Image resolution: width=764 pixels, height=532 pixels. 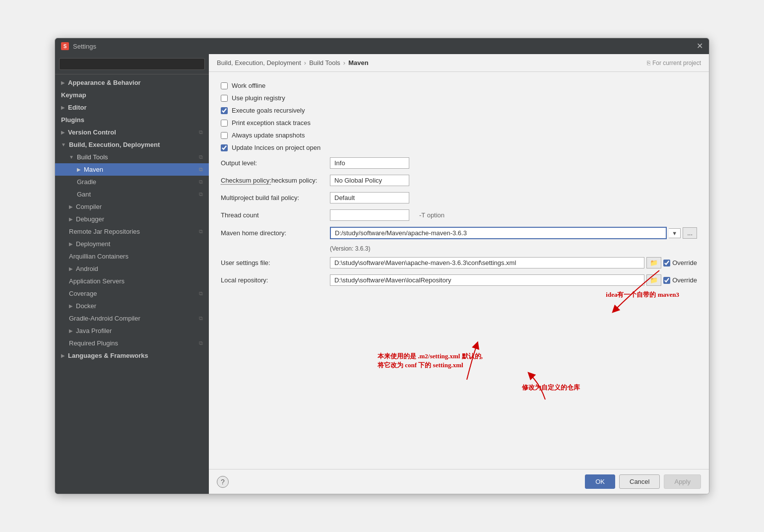 What do you see at coordinates (92, 157) in the screenshot?
I see `sidebar-item-label: Build Tools` at bounding box center [92, 157].